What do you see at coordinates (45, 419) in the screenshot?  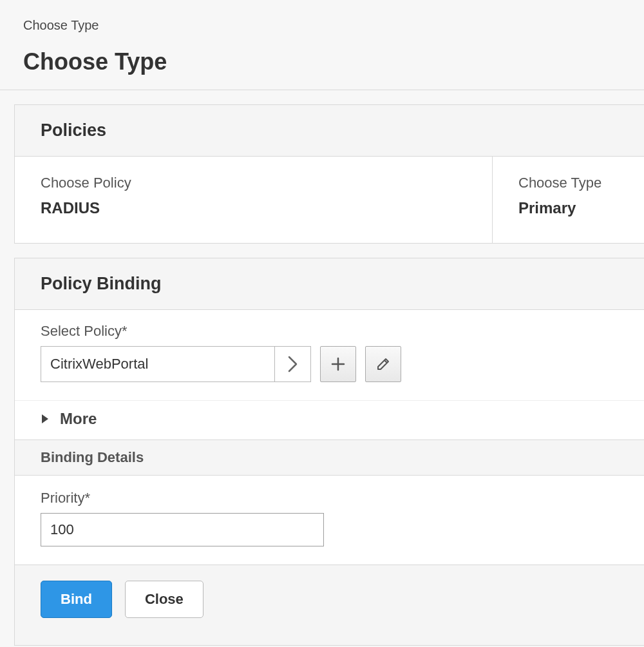 I see `caret-right-icon` at bounding box center [45, 419].